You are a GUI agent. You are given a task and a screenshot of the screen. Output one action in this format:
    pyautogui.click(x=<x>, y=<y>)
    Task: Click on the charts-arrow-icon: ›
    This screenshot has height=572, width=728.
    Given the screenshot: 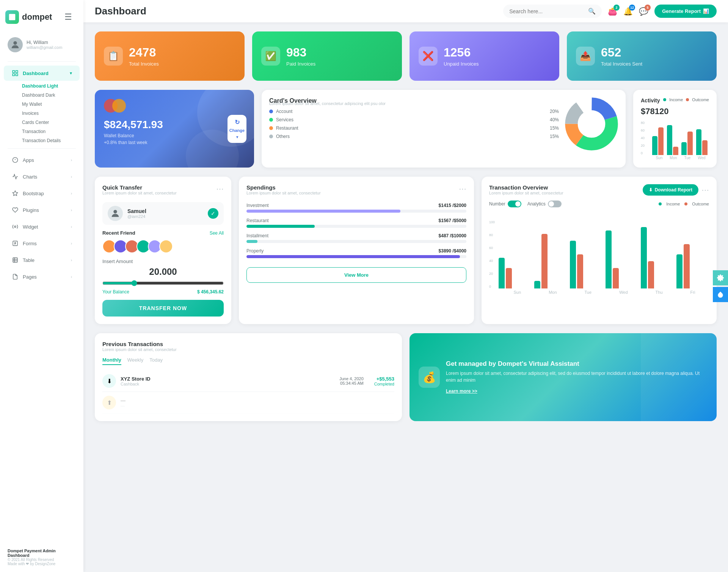 What is the action you would take?
    pyautogui.click(x=71, y=177)
    